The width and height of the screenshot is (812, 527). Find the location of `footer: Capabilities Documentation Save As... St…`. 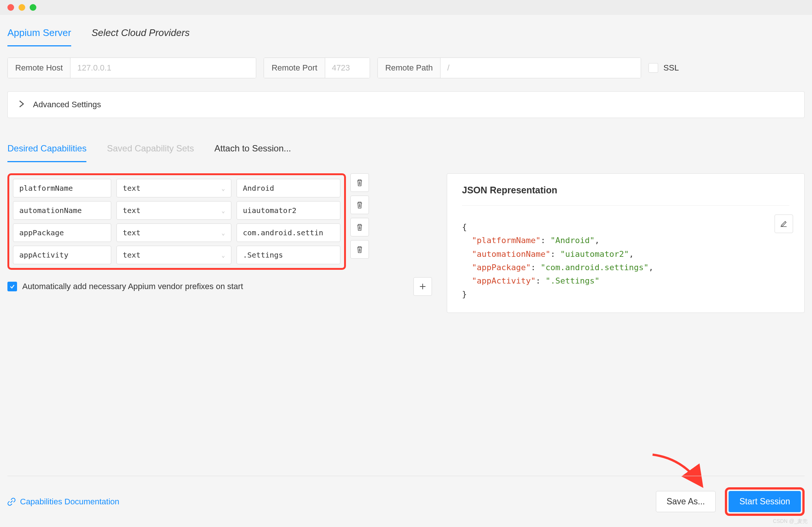

footer: Capabilities Documentation Save As... St… is located at coordinates (406, 496).